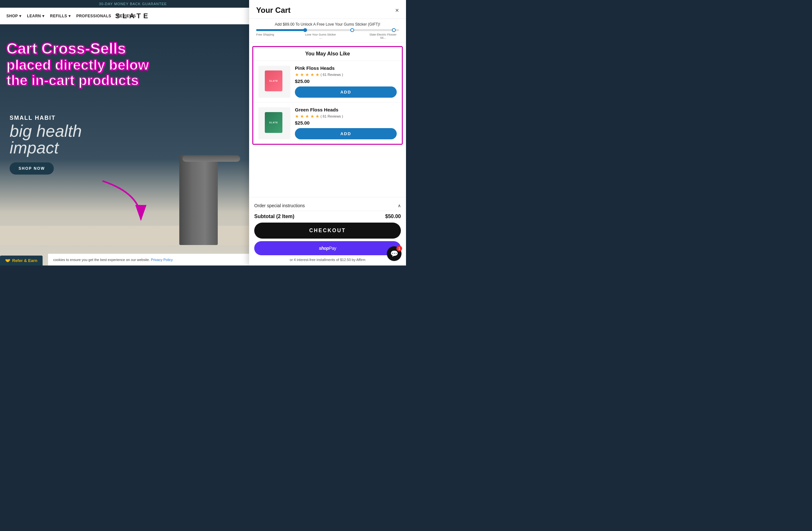 The width and height of the screenshot is (812, 531). What do you see at coordinates (279, 205) in the screenshot?
I see `special-instructions-label: Order special instructions` at bounding box center [279, 205].